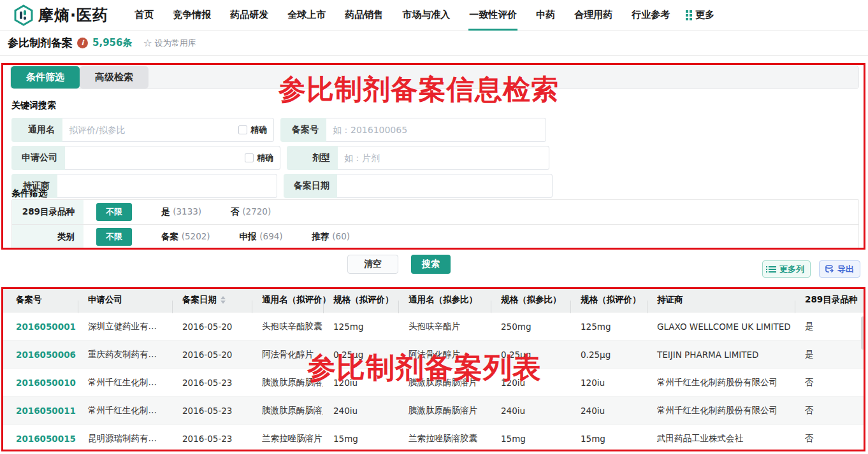 The height and width of the screenshot is (454, 868). I want to click on generic-name-exact-checkbox: 精确, so click(252, 130).